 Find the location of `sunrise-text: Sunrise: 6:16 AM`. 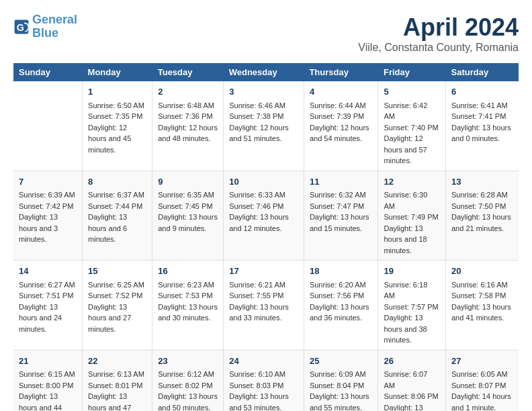

sunrise-text: Sunrise: 6:16 AM is located at coordinates (480, 285).